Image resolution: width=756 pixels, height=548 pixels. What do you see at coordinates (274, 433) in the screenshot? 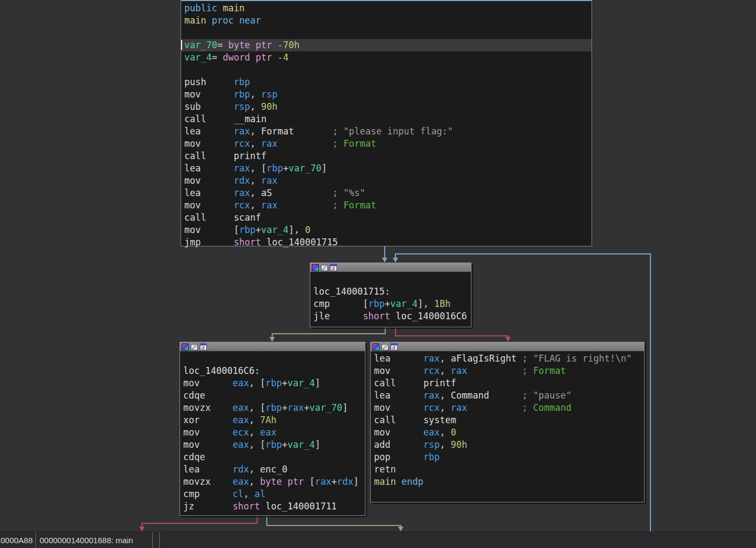
I see `asm-line: mov ecx, eax` at bounding box center [274, 433].